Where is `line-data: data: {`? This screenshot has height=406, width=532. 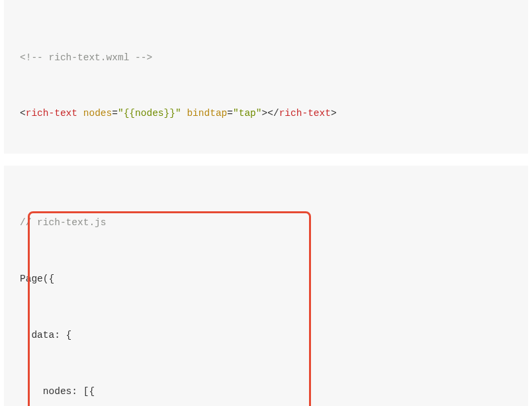
line-data: data: { is located at coordinates (266, 335).